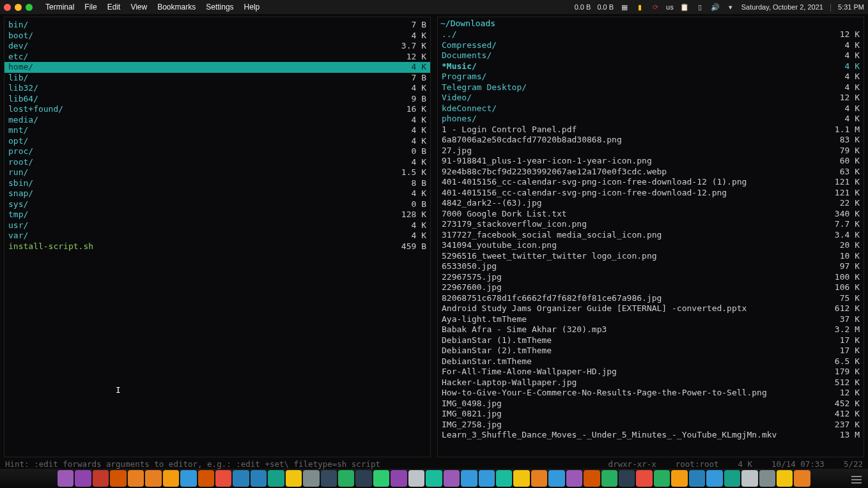  Describe the element at coordinates (60, 7) in the screenshot. I see `app-name: Terminal` at that location.